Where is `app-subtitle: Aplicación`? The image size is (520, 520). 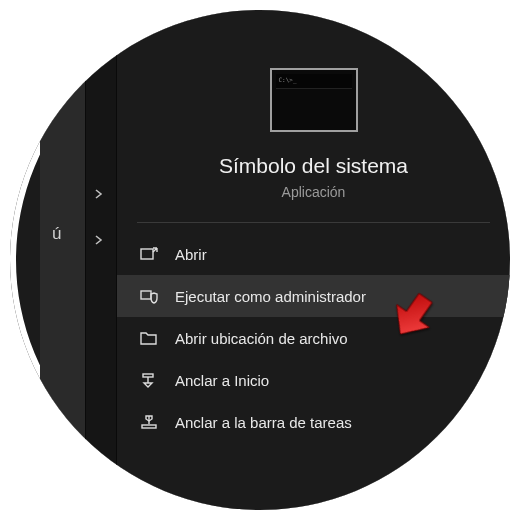 app-subtitle: Aplicación is located at coordinates (314, 192).